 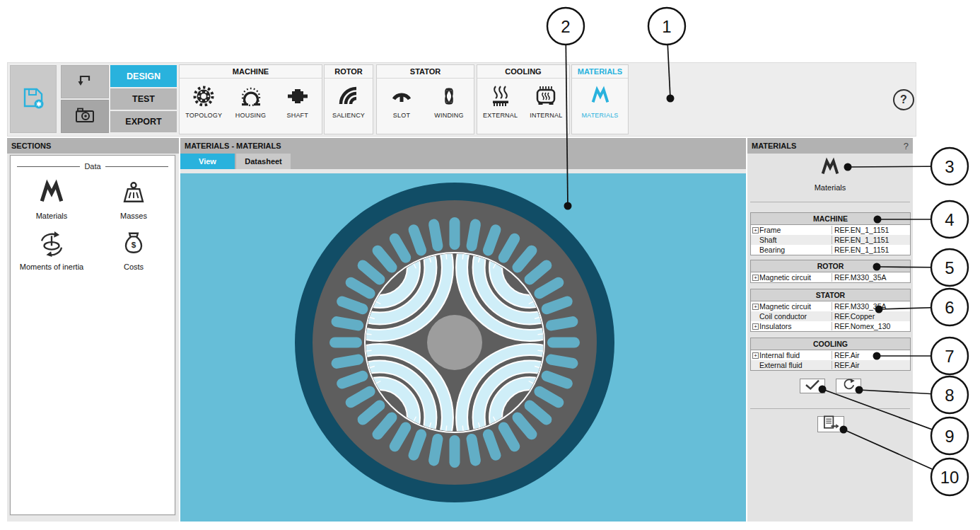 I want to click on undo-button, so click(x=85, y=82).